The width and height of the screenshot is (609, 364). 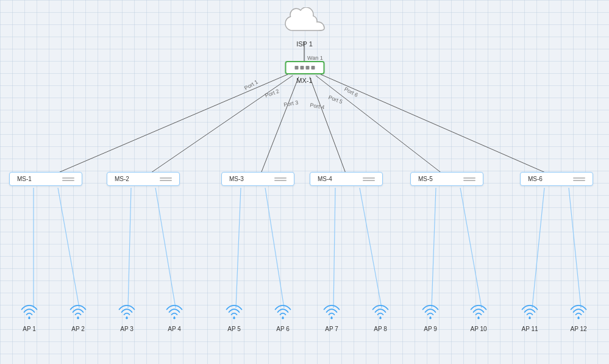 What do you see at coordinates (380, 329) in the screenshot?
I see `ap8-label: AP 8` at bounding box center [380, 329].